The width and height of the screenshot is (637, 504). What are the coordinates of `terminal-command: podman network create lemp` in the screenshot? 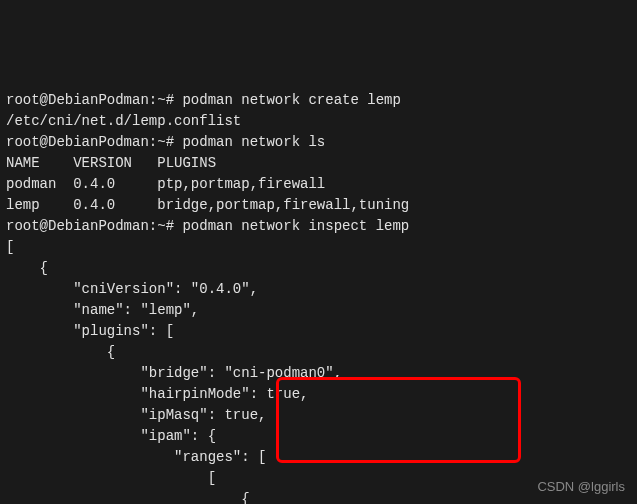 It's located at (291, 100).